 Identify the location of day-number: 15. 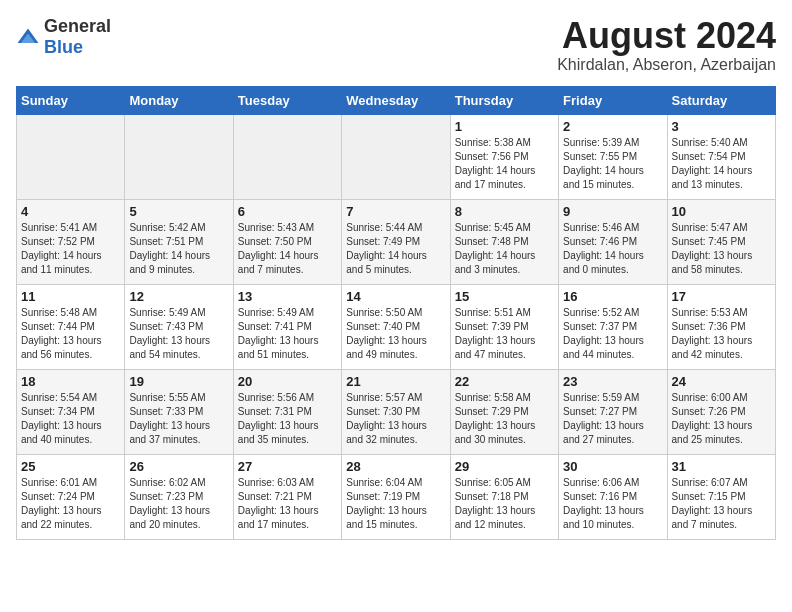
(504, 296).